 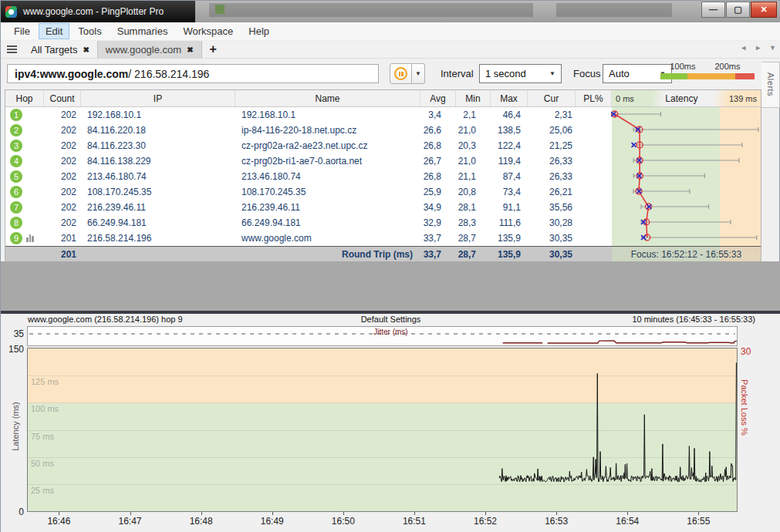 I want to click on avg-cell: 26,6, so click(x=438, y=130).